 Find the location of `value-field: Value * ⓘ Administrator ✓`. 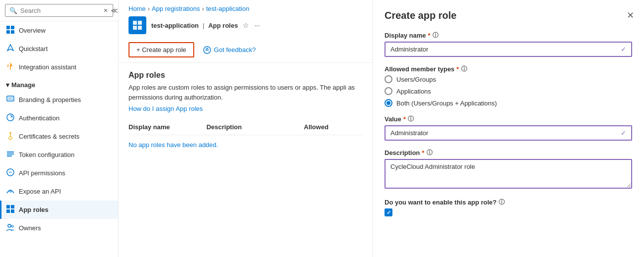

value-field: Value * ⓘ Administrator ✓ is located at coordinates (508, 128).